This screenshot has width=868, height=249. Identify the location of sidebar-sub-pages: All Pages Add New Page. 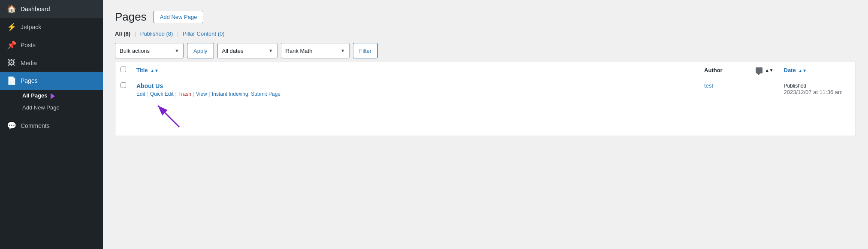
(51, 101).